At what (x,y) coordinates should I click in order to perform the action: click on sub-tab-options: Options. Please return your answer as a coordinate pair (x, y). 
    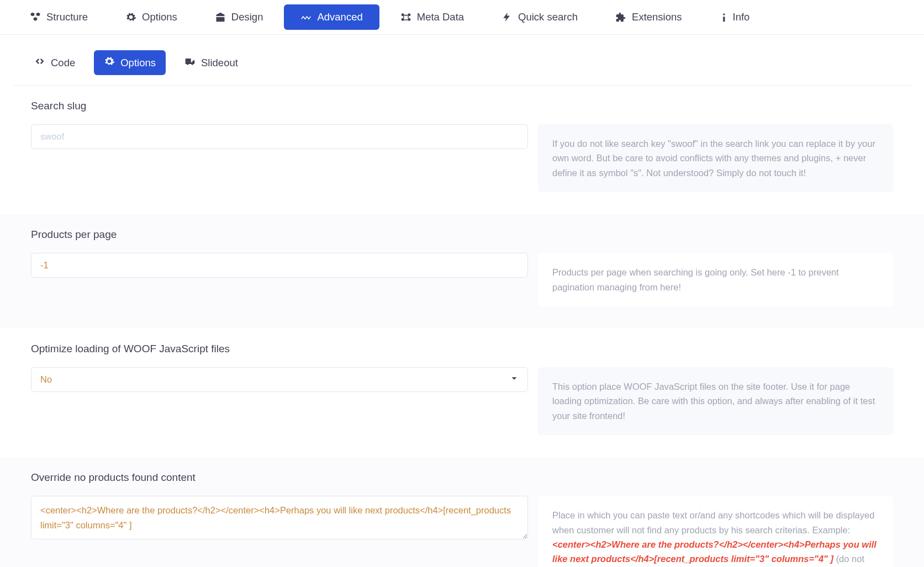
    Looking at the image, I should click on (130, 63).